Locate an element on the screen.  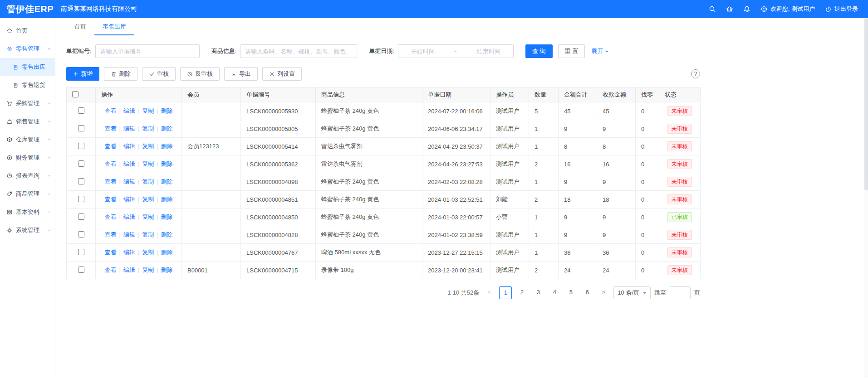
page-button-1: 1 is located at coordinates (505, 293).